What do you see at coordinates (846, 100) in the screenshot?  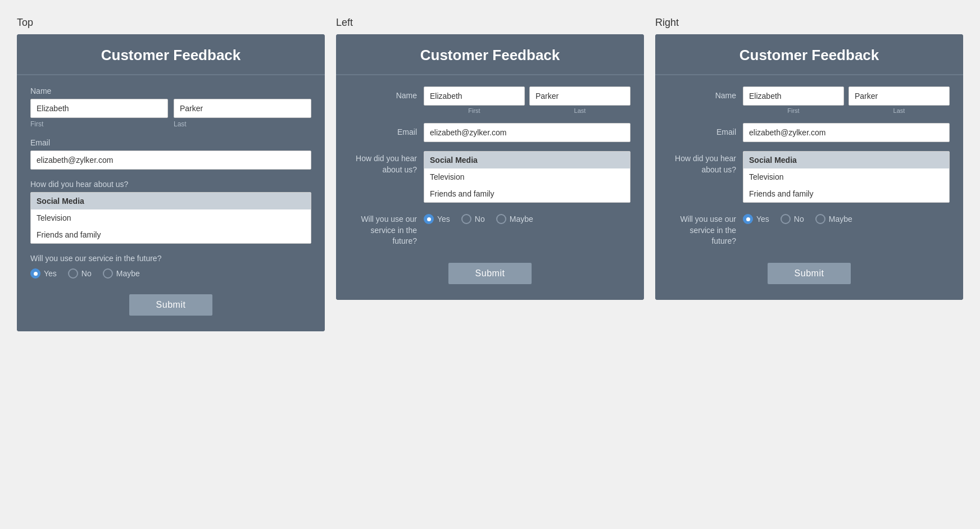 I see `right-name-row: First Last` at bounding box center [846, 100].